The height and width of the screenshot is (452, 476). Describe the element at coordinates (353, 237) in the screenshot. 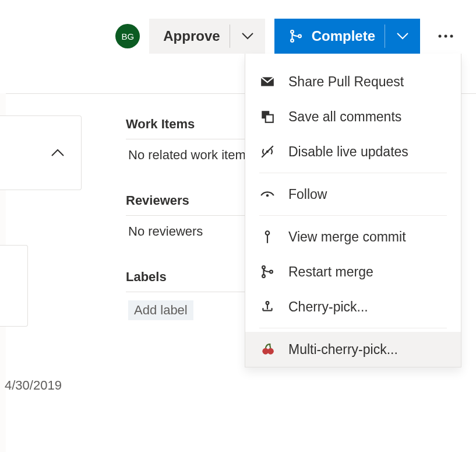

I see `menu-item-view-merge-commit: View merge commit` at that location.